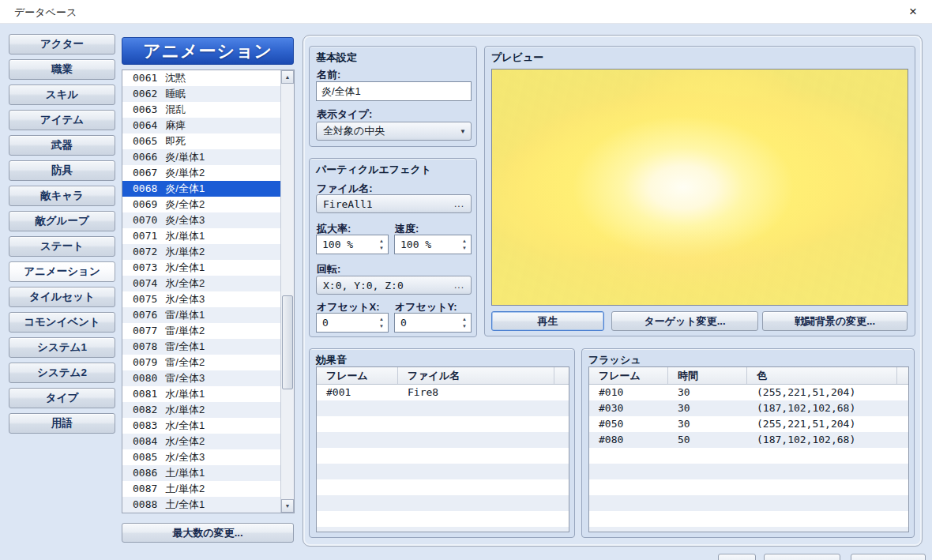  I want to click on close-icon: ×, so click(913, 12).